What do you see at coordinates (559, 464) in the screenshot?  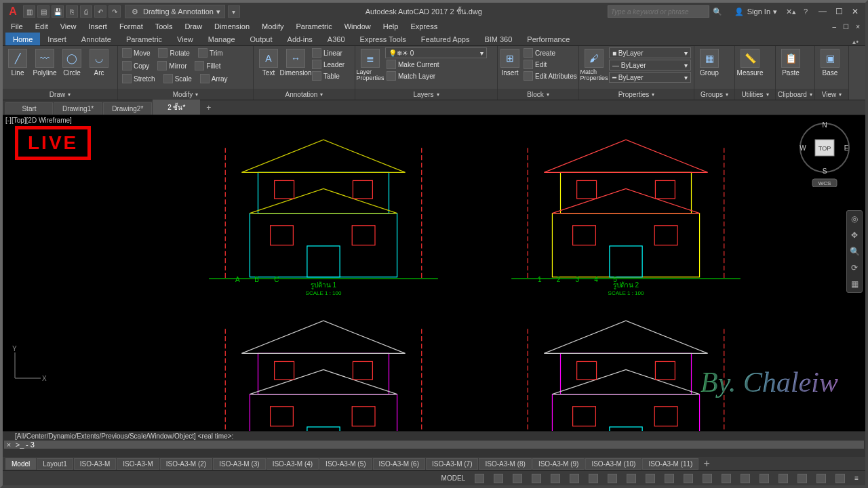 I see `layout-tab: ISO-A3-M (9)` at bounding box center [559, 464].